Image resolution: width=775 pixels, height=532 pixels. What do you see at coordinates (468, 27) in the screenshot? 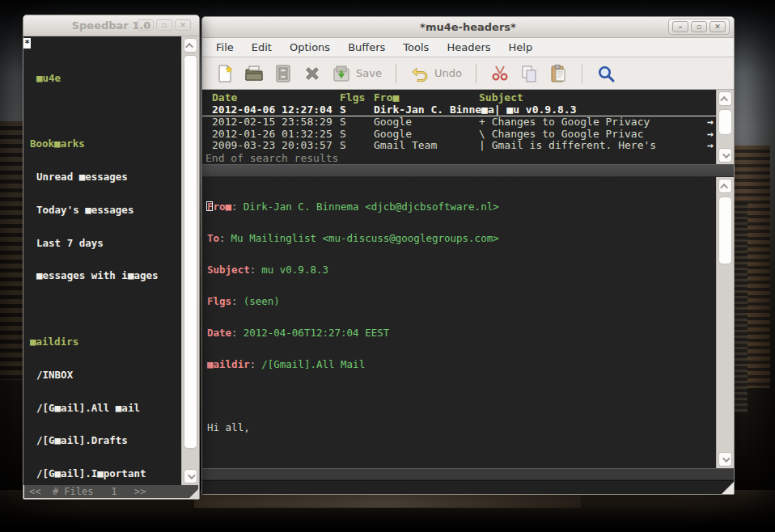
I see `emacs-title: *mu4e-headers*` at bounding box center [468, 27].